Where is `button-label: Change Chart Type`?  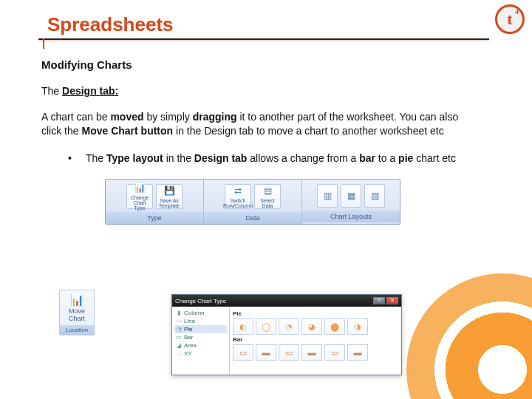
button-label: Change Chart Type is located at coordinates (140, 202).